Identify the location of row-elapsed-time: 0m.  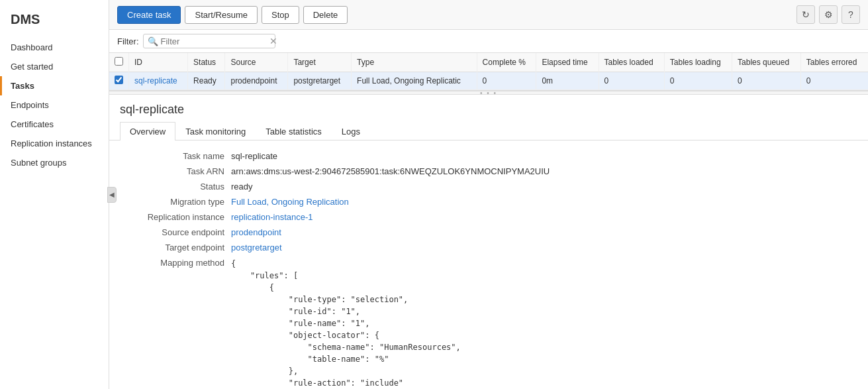
(567, 81).